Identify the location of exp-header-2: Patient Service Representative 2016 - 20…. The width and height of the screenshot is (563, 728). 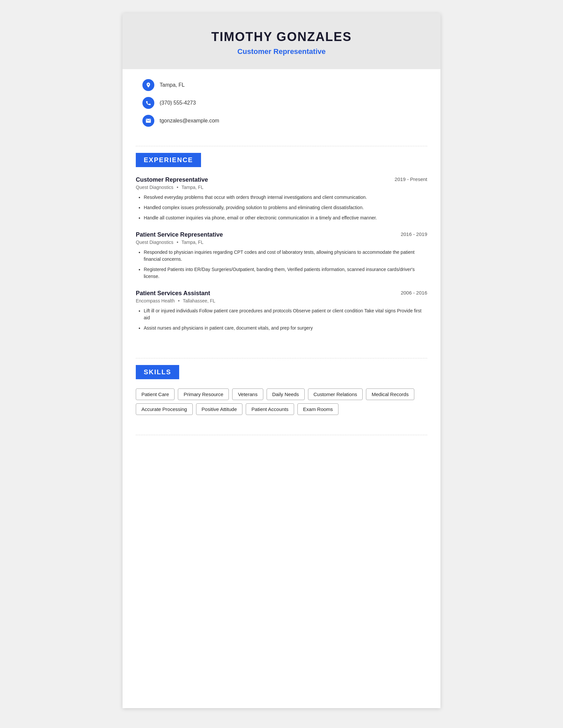
(282, 235).